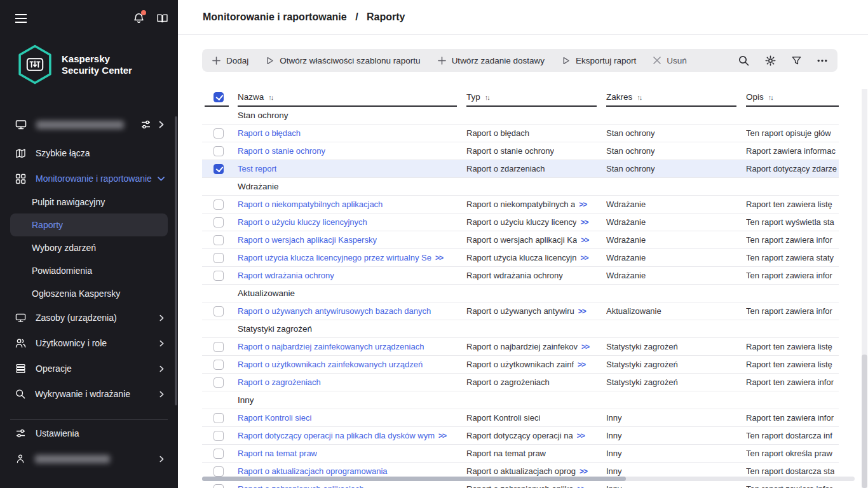 The width and height of the screenshot is (868, 488). I want to click on sidebar-item-dashboard: Pulpit nawigacyjny, so click(89, 202).